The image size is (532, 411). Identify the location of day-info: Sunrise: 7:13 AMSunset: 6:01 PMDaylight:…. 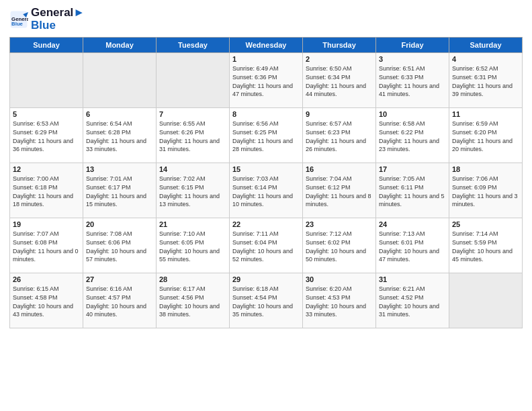
(412, 246).